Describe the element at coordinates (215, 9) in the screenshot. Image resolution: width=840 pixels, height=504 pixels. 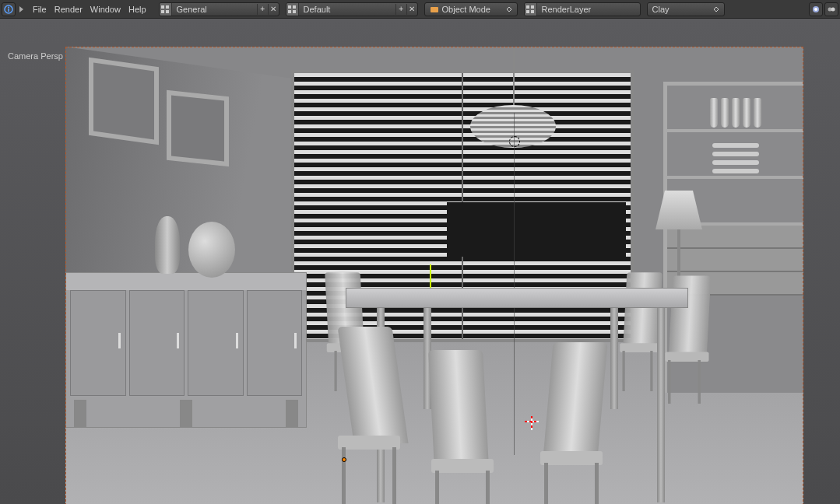
I see `layout-name: General` at that location.